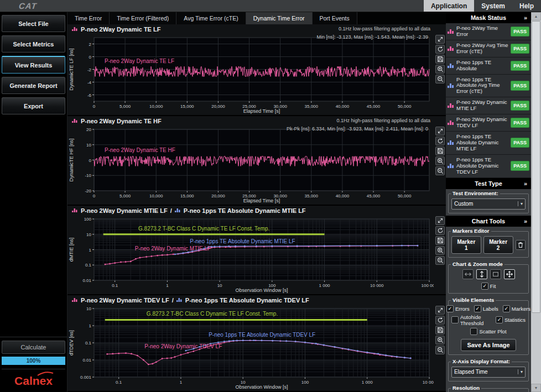  Describe the element at coordinates (312, 106) in the screenshot. I see `svg-text: 35,000` at that location.